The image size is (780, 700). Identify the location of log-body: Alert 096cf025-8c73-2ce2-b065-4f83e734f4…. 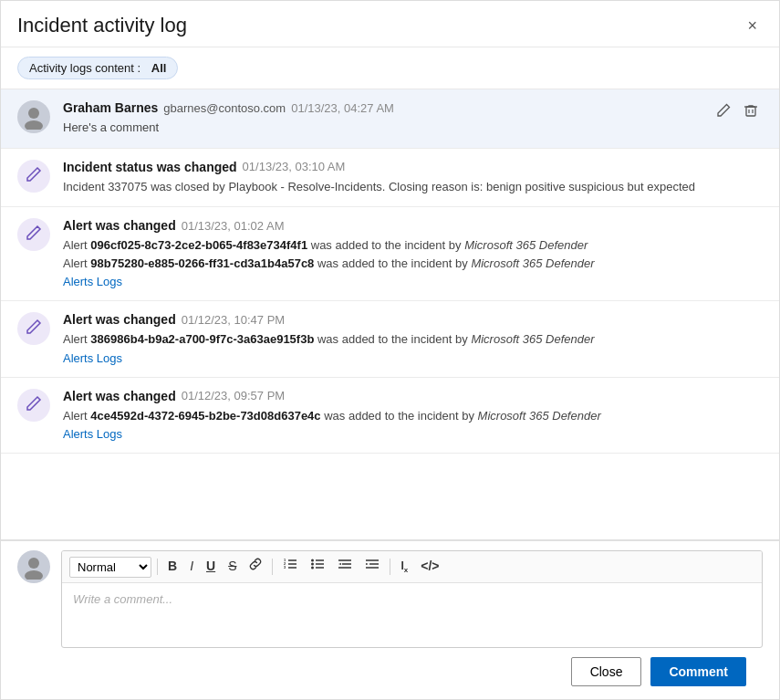
(412, 254).